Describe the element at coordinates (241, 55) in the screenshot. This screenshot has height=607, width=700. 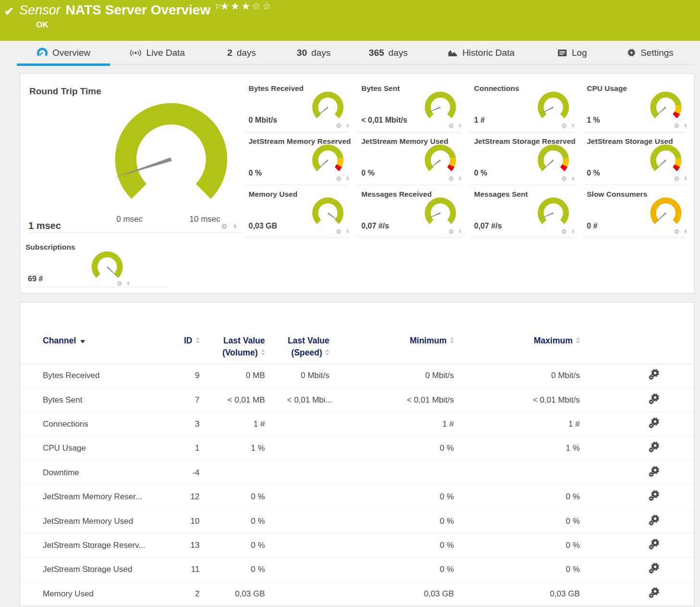
I see `tab-2-days: 2days` at that location.